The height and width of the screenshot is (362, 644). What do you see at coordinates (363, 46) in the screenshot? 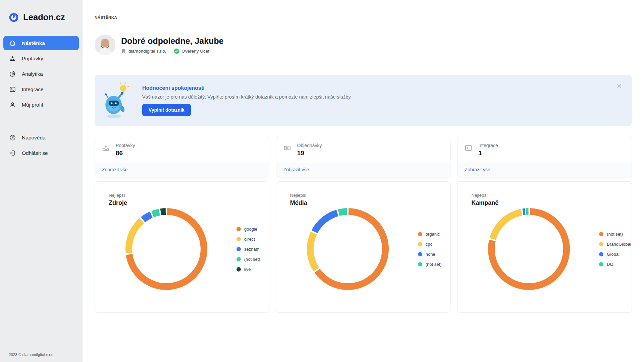
I see `greeting-block: Dobré odpoledne, Jakube` at bounding box center [363, 46].